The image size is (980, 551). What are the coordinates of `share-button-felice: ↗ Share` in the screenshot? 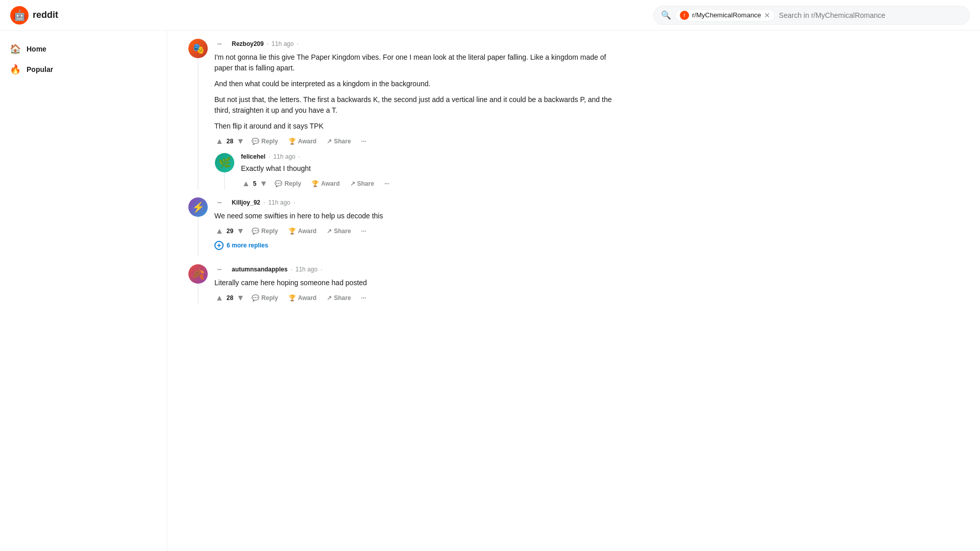 It's located at (362, 184).